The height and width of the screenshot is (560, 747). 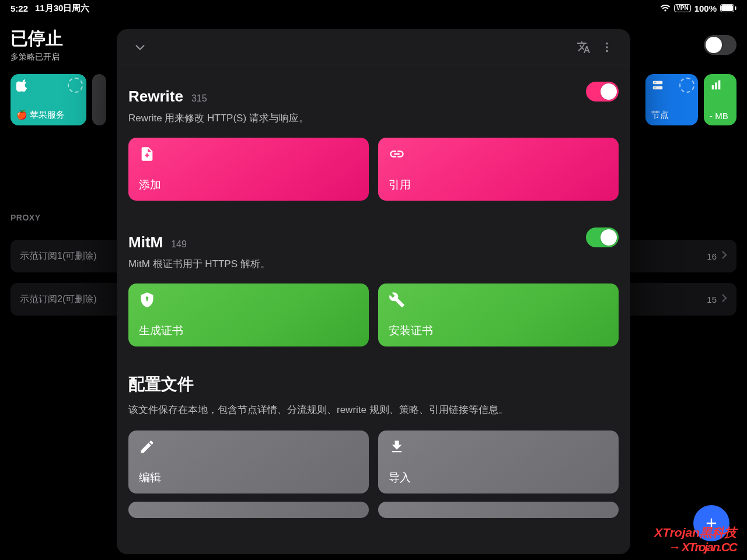 What do you see at coordinates (665, 8) in the screenshot?
I see `wifi-icon` at bounding box center [665, 8].